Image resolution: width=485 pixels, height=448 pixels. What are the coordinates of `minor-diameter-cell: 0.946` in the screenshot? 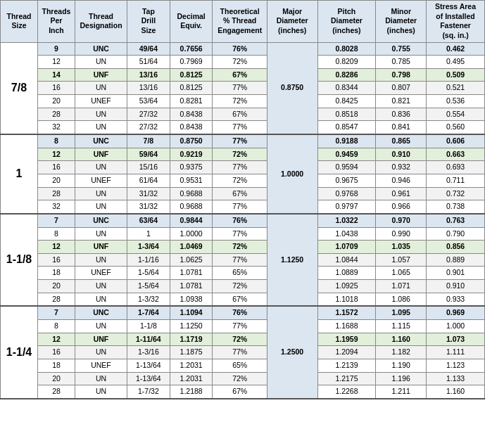 It's located at (401, 180).